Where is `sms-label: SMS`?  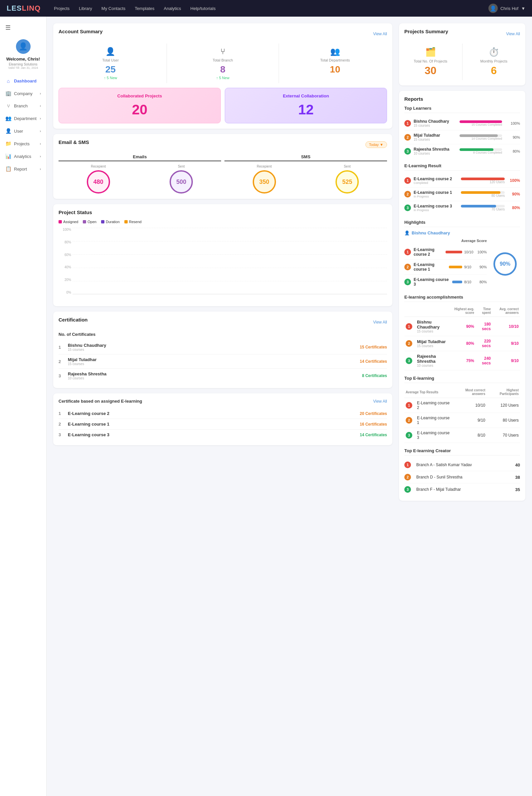 sms-label: SMS is located at coordinates (306, 158).